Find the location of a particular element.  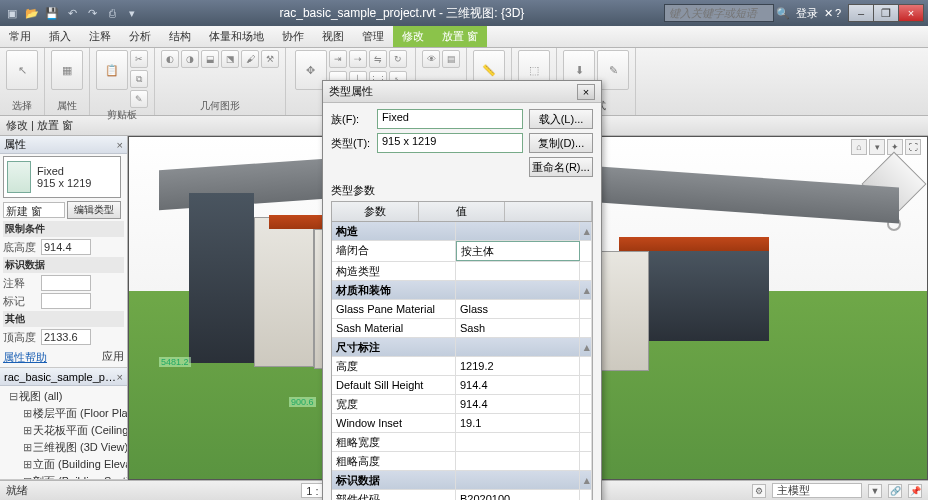

override-icon: ▤ is located at coordinates (451, 59).